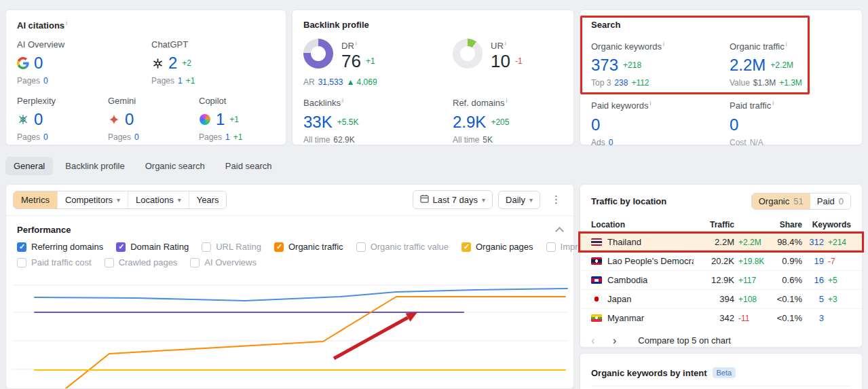 The height and width of the screenshot is (389, 868). Describe the element at coordinates (621, 83) in the screenshot. I see `top3-count-link: 238` at that location.